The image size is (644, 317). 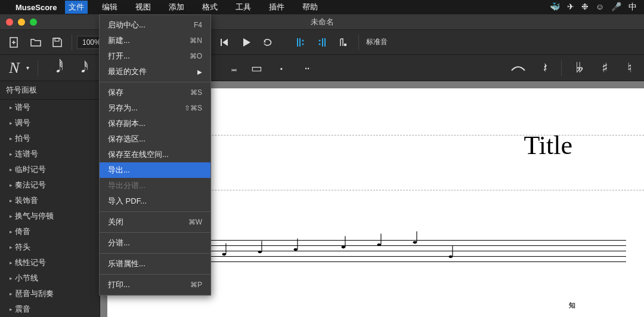 What do you see at coordinates (50, 294) in the screenshot?
I see `palette-item: 琶音与刮奏` at bounding box center [50, 294].